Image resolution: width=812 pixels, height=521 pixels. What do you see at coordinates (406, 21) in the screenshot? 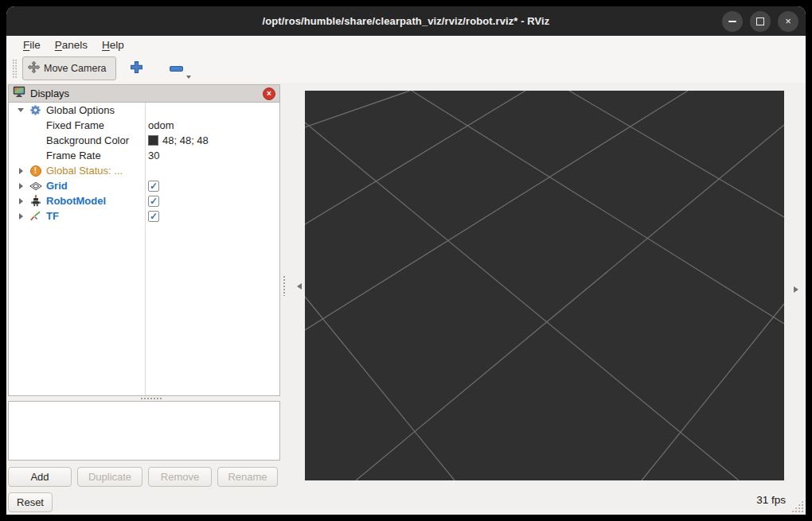
I see `title-bar: /opt/ros/humble/share/clearpath_viz/rviz…` at bounding box center [406, 21].